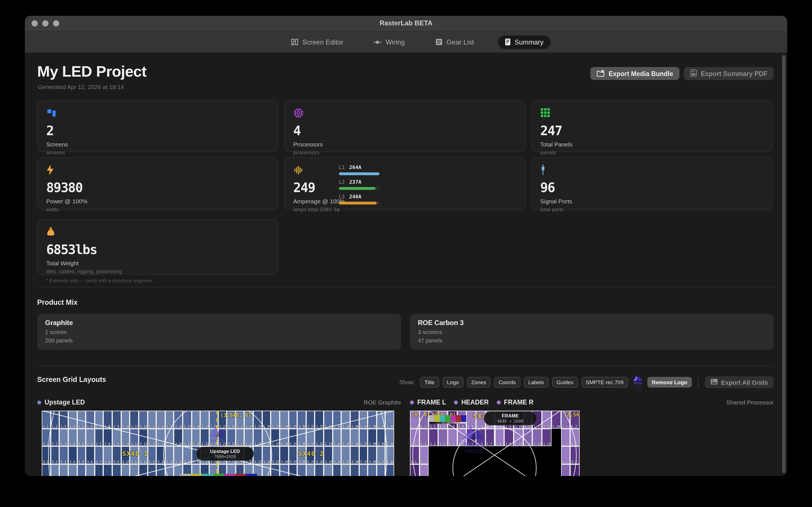  Describe the element at coordinates (524, 42) in the screenshot. I see `tab-summary: Summary` at that location.